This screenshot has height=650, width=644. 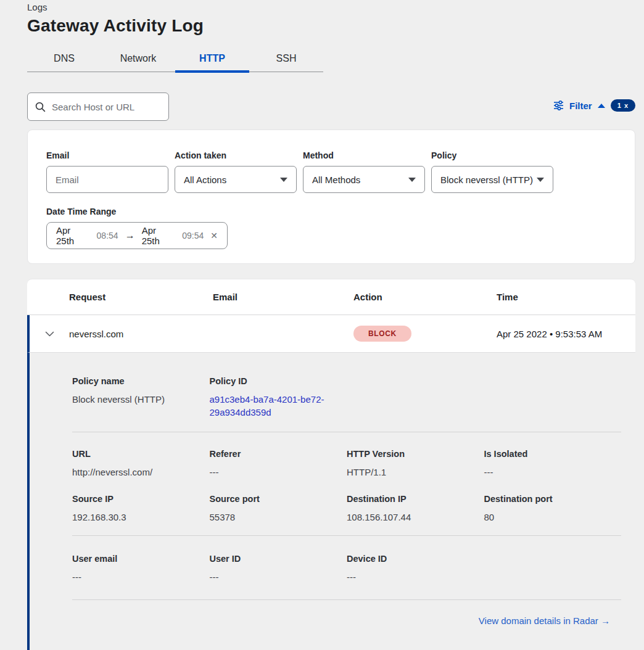 I want to click on referer-item: Referer ---, so click(x=279, y=464).